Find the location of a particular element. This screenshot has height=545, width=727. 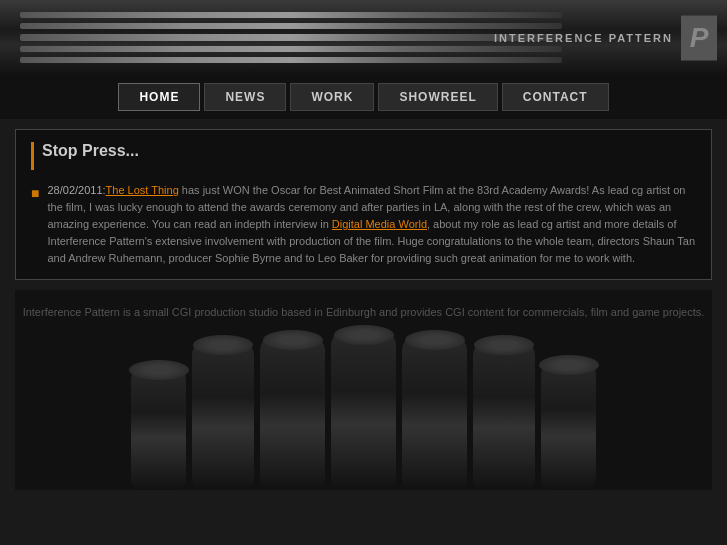

news-date: 28/02/2011: is located at coordinates (76, 190).